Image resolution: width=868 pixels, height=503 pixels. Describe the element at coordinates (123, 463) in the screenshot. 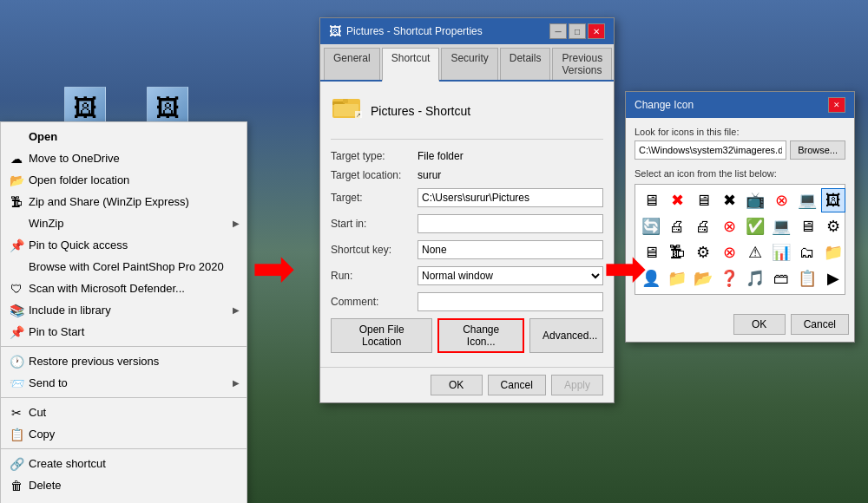

I see `context-menu-item-create-shortcut: 🔗 Create shortcut` at that location.